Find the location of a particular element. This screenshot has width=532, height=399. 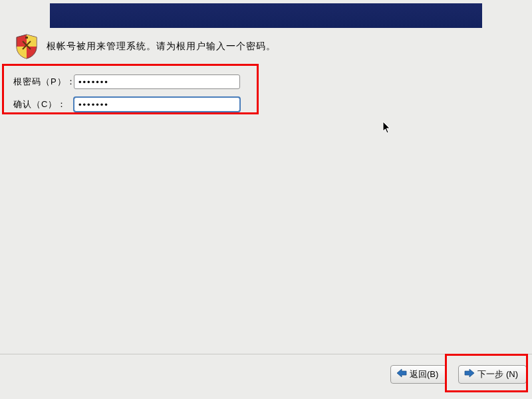

header-band is located at coordinates (266, 16).